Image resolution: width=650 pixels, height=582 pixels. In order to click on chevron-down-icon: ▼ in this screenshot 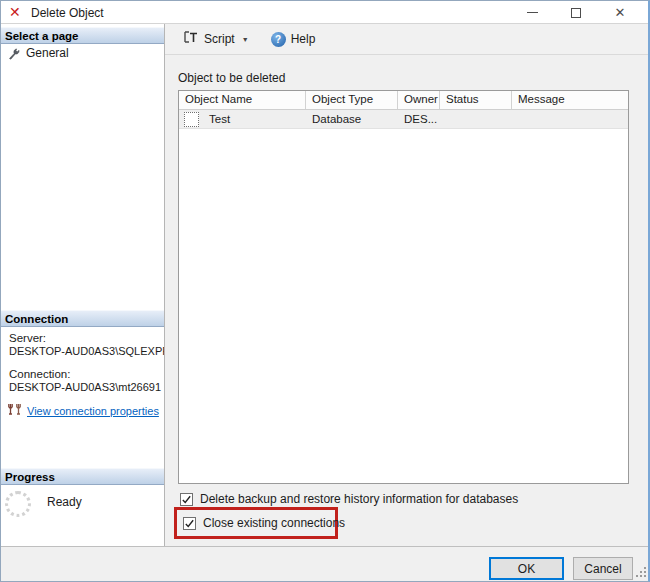, I will do `click(246, 40)`.